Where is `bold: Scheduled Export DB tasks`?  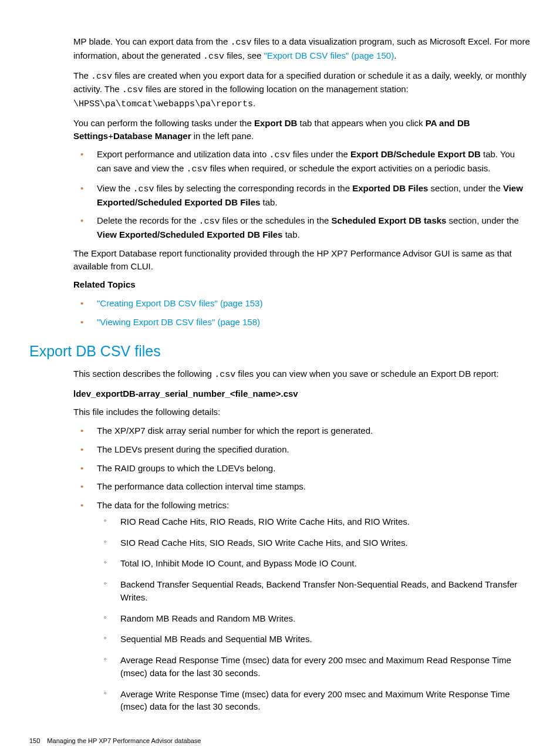
bold: Scheduled Export DB tasks is located at coordinates (389, 221).